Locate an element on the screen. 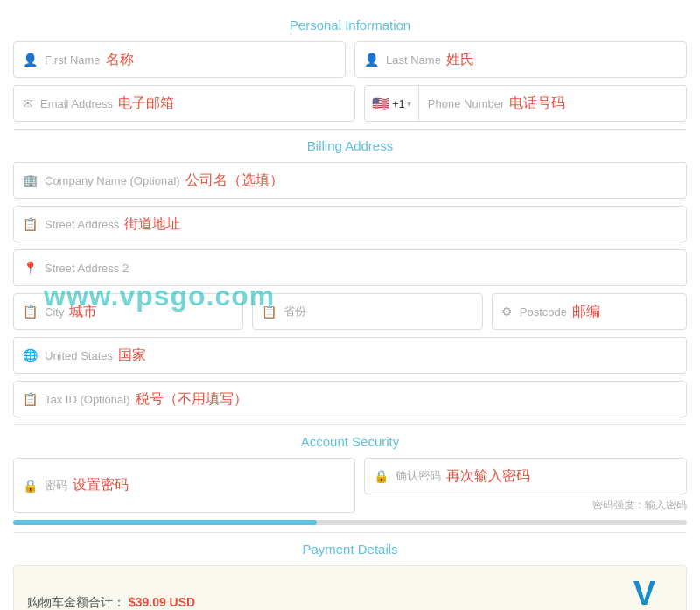 The width and height of the screenshot is (700, 610). payment-body: 购物车金额合计： $39.09 USD V VPSGO www.vpsgo.co… is located at coordinates (350, 588).